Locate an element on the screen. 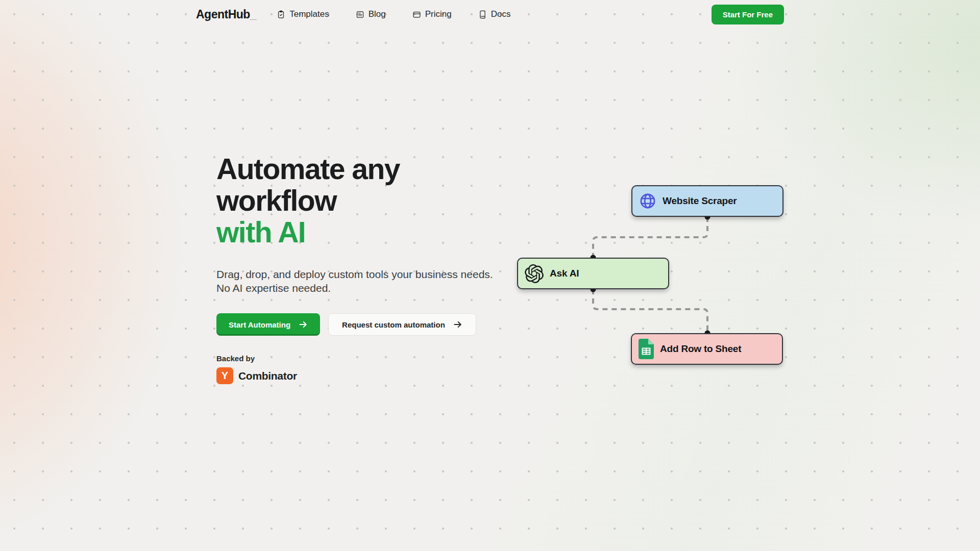 This screenshot has height=551, width=980. openai-icon is located at coordinates (534, 273).